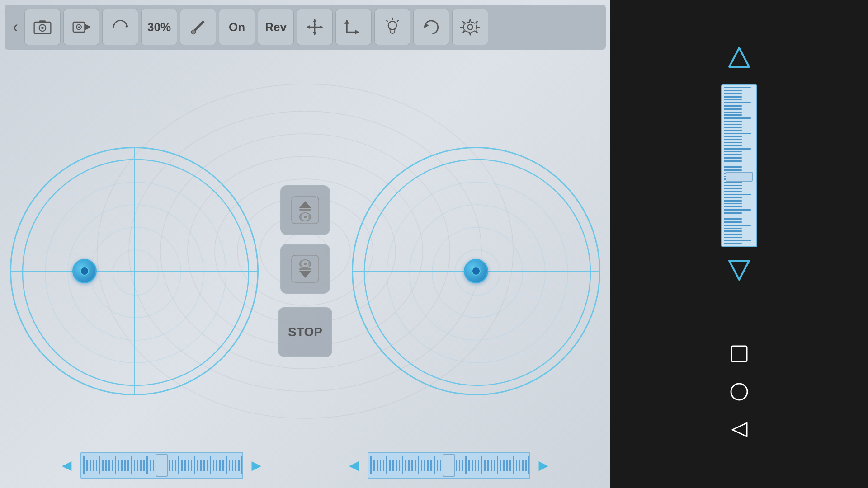  I want to click on scroll-down-button, so click(305, 269).